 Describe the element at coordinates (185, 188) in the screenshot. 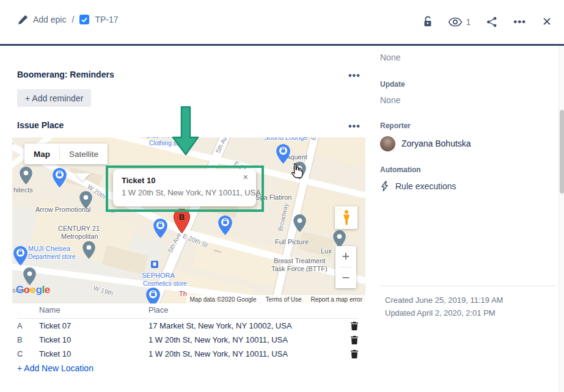

I see `map-infowindow: × Ticket 10 1 W 20th St, New York, NY 10…` at that location.